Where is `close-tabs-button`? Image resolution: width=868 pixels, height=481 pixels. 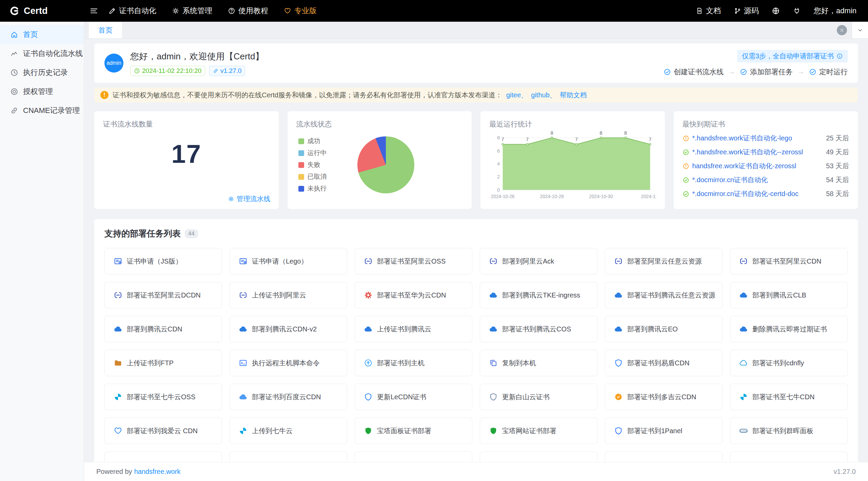 close-tabs-button is located at coordinates (842, 30).